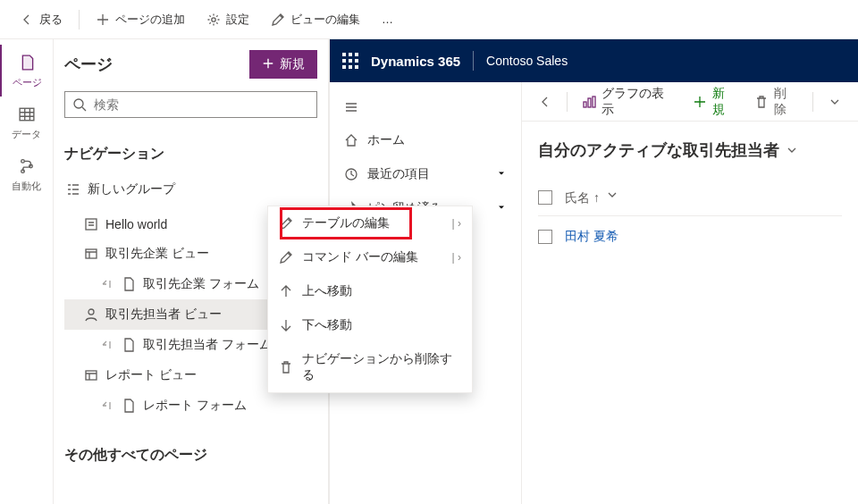 This screenshot has height=504, width=858. Describe the element at coordinates (761, 102) in the screenshot. I see `trash-icon` at that location.